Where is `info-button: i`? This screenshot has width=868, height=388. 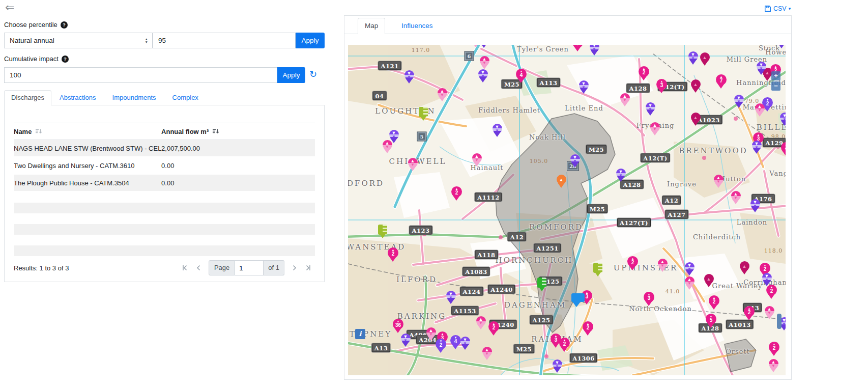
info-button: i is located at coordinates (360, 334).